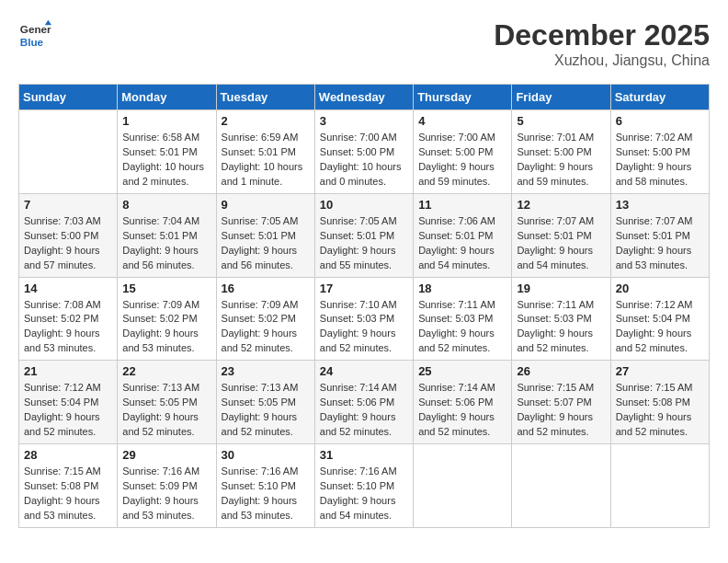  Describe the element at coordinates (561, 204) in the screenshot. I see `day-number: 12` at that location.